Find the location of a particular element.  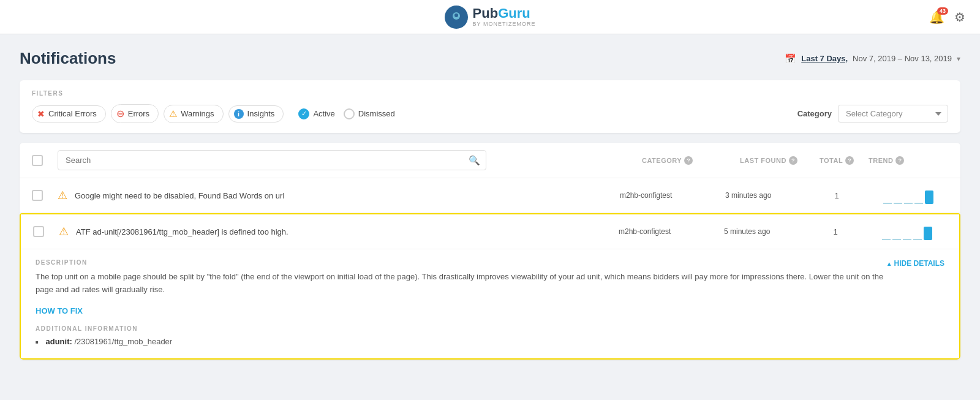

search-input is located at coordinates (272, 160).